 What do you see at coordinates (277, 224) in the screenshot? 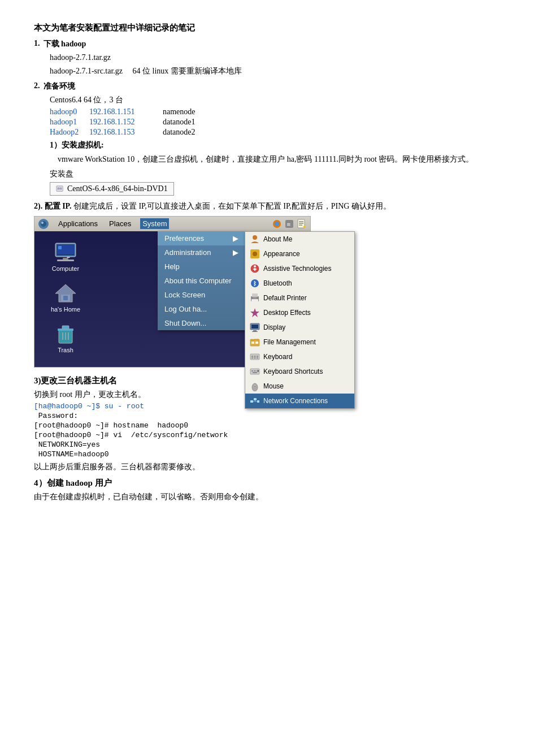
I see `firefox-icon` at bounding box center [277, 224].